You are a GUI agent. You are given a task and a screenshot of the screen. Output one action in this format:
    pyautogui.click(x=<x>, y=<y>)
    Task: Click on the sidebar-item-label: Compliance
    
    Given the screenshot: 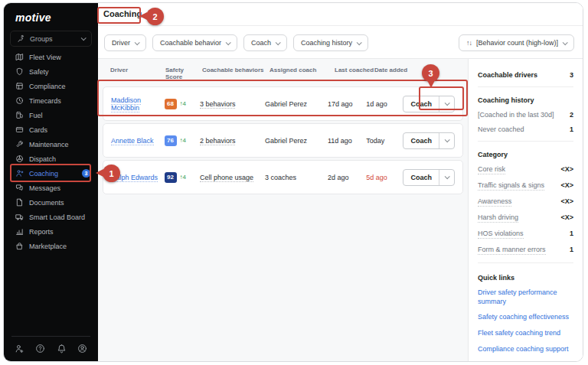 What is the action you would take?
    pyautogui.click(x=47, y=86)
    